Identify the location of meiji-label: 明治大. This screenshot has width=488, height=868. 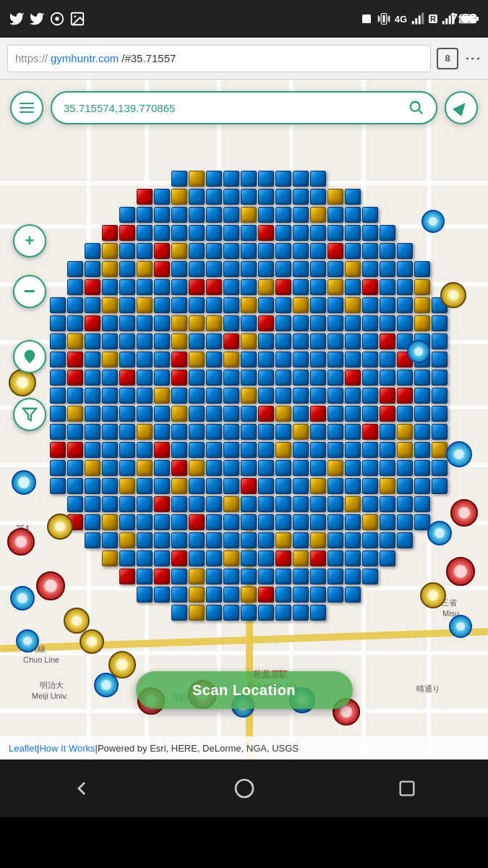
(52, 686).